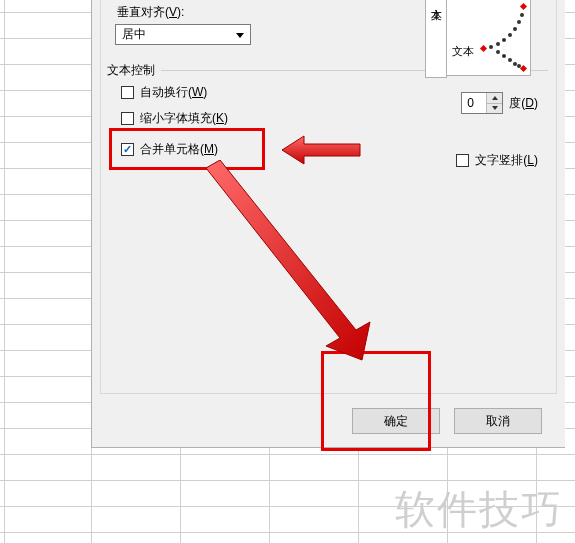  What do you see at coordinates (524, 104) in the screenshot?
I see `degree-label: 度(D)` at bounding box center [524, 104].